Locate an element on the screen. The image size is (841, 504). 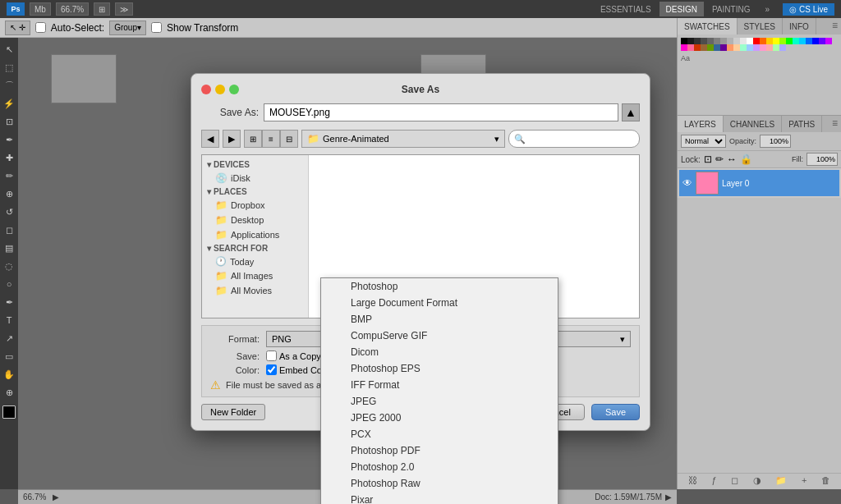
maximize-window-btn is located at coordinates (234, 89).